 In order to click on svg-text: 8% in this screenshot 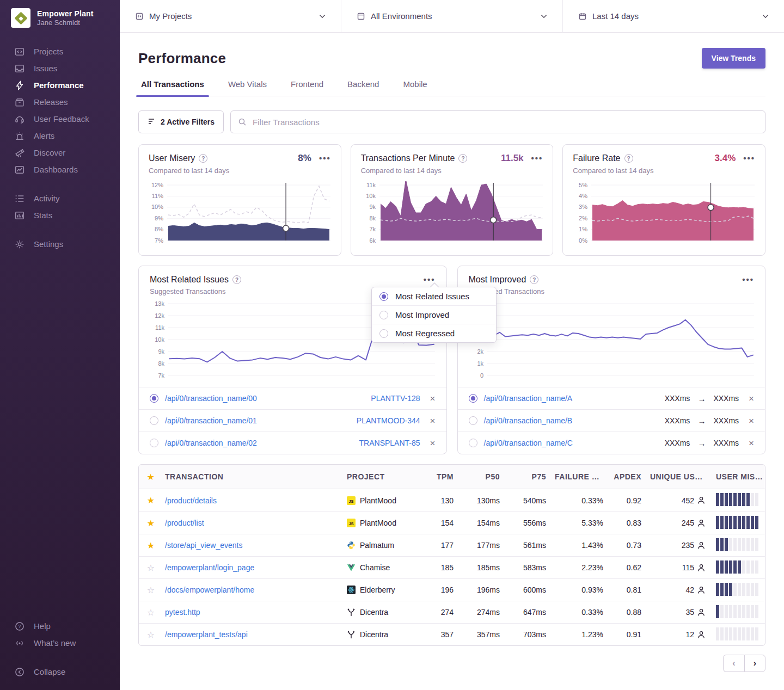, I will do `click(159, 229)`.